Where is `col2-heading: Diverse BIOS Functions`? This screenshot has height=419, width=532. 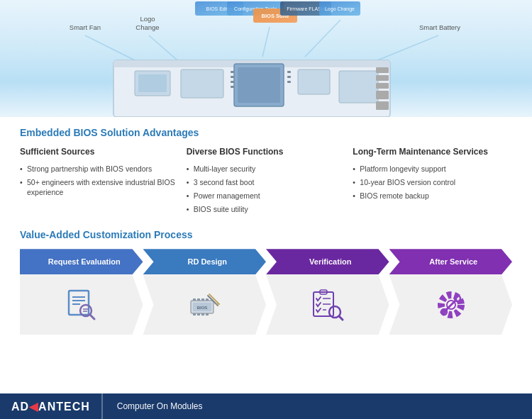
col2-heading: Diverse BIOS Functions is located at coordinates (267, 152).